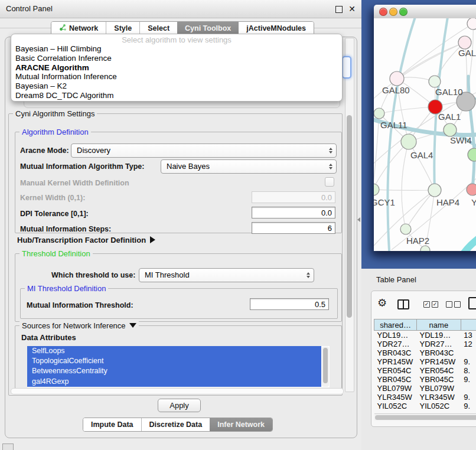  Describe the element at coordinates (468, 371) in the screenshot. I see `table-cell: 8.` at that location.